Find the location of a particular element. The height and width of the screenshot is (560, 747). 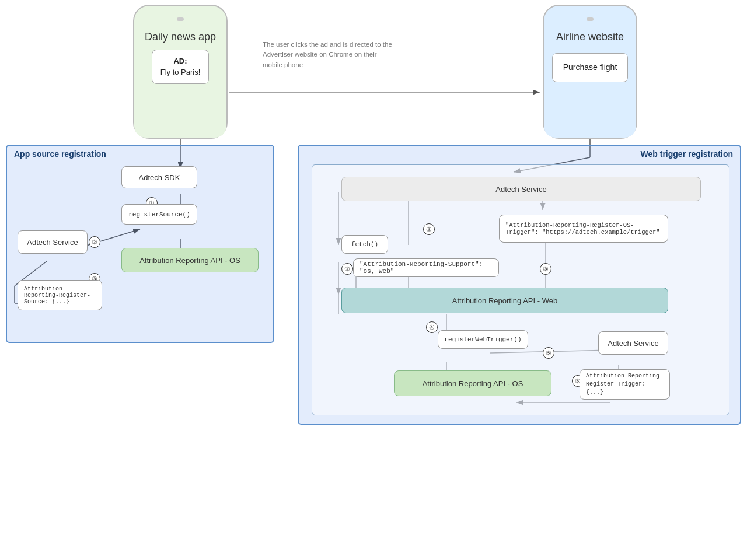

badge-1-right: ① is located at coordinates (347, 269).